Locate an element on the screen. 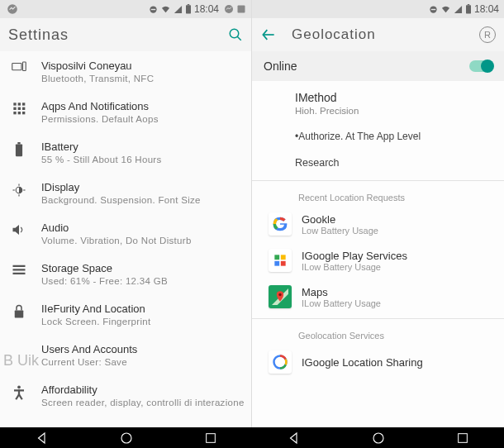 Image resolution: width=504 pixels, height=448 pixels. item-sub: Volume. Vibration, Do Not Disturb is located at coordinates (143, 241).